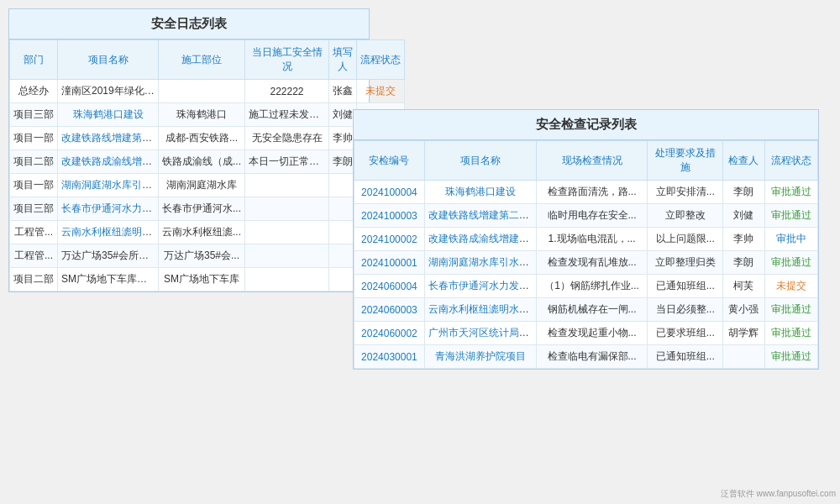 The height and width of the screenshot is (504, 840). What do you see at coordinates (287, 115) in the screenshot?
I see `cell-situation: 施工过程未发生安全事故...` at bounding box center [287, 115].